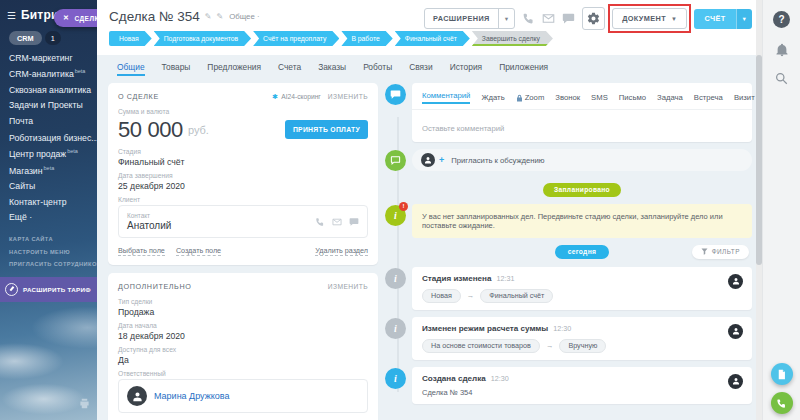 The height and width of the screenshot is (420, 800). Describe the element at coordinates (290, 69) in the screenshot. I see `tab-invoices: Счета` at that location.